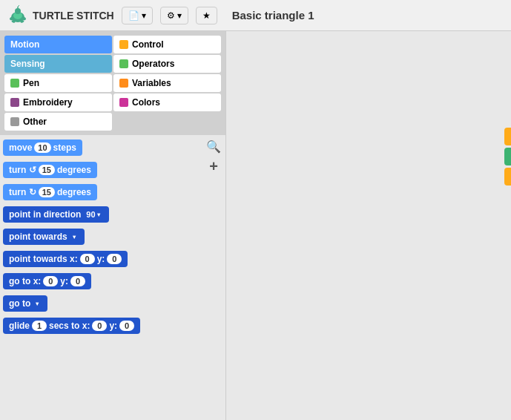 This screenshot has height=420, width=511. I want to click on file-button: 📄 ▾, so click(137, 16).